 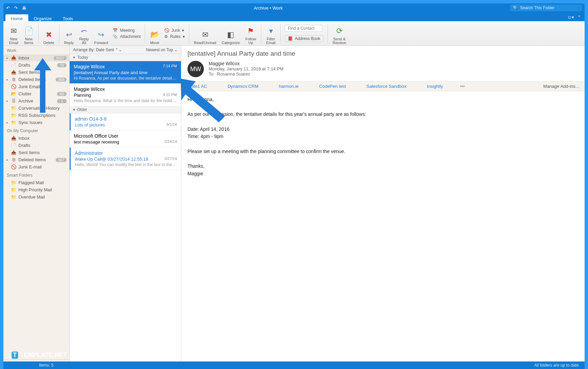 I want to click on address-book-button: 📕Address Book, so click(x=304, y=39).